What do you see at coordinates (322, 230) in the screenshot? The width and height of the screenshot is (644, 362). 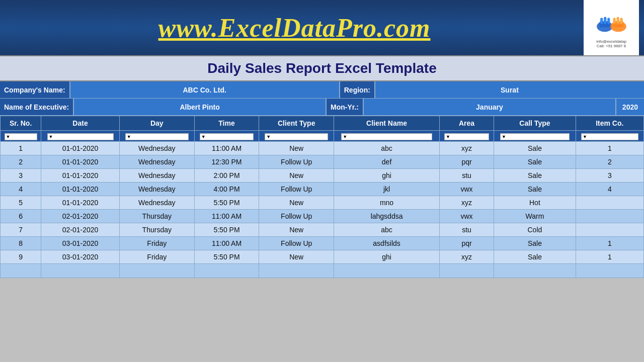 I see `table-row: 702-01-2020Thursday5:50 PMNewabcstuCold` at bounding box center [322, 230].